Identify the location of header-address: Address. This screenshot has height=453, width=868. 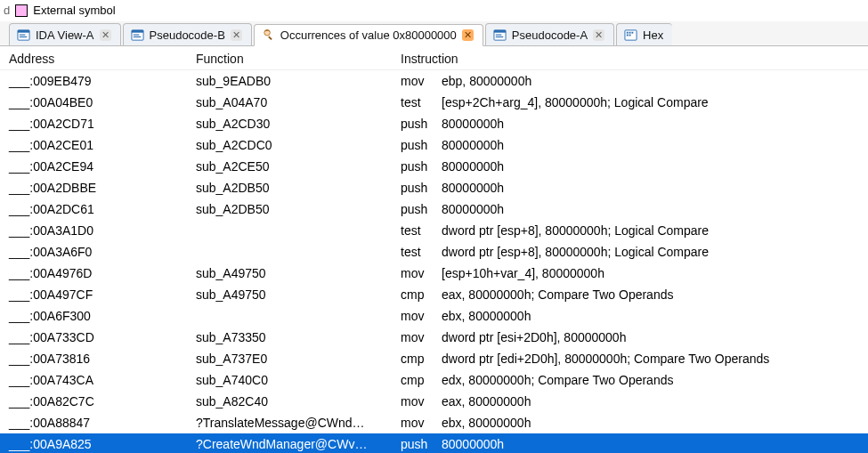
(102, 59).